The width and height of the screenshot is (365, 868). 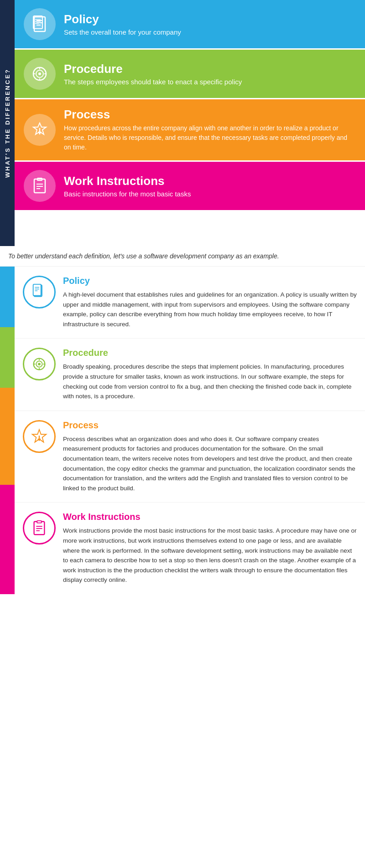 What do you see at coordinates (39, 528) in the screenshot?
I see `work-instructions-detail-icon-circle` at bounding box center [39, 528].